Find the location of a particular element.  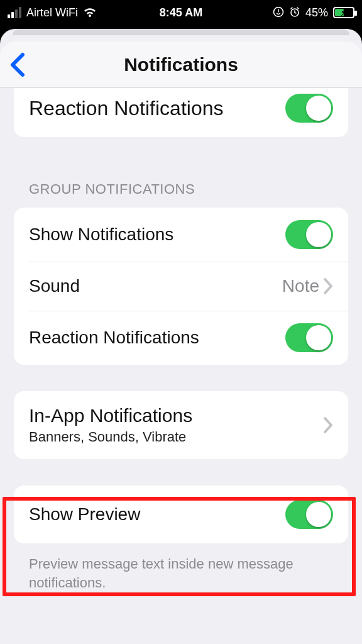

show-preview-label: Show Preview is located at coordinates (157, 514).